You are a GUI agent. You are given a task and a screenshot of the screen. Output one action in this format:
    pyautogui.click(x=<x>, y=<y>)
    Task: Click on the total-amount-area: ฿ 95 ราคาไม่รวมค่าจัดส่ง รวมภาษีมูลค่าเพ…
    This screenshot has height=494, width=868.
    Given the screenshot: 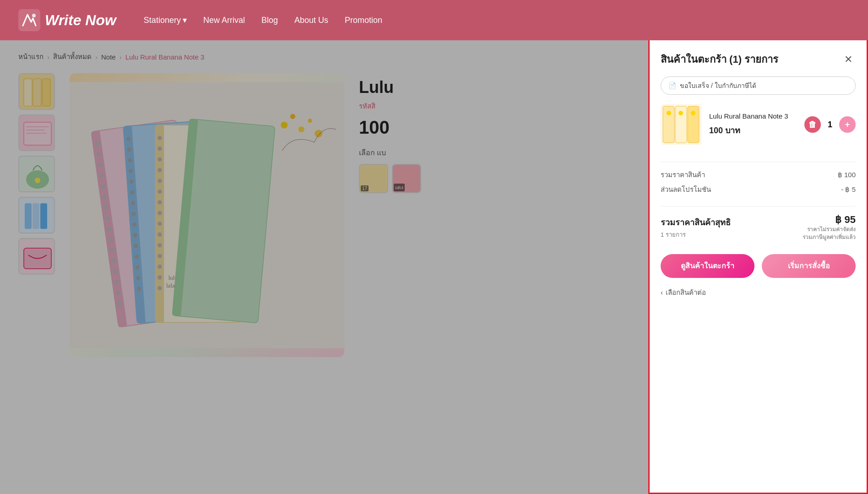 What is the action you would take?
    pyautogui.click(x=829, y=228)
    